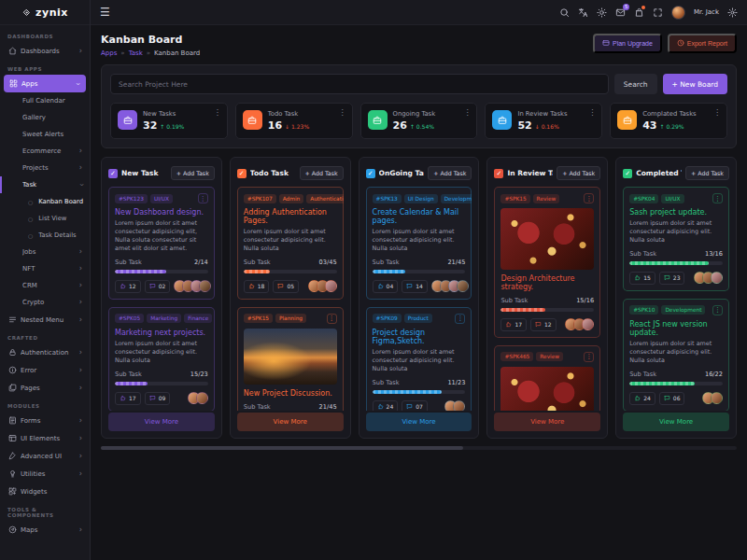 The width and height of the screenshot is (747, 560). I want to click on fullscreen-icon, so click(657, 13).